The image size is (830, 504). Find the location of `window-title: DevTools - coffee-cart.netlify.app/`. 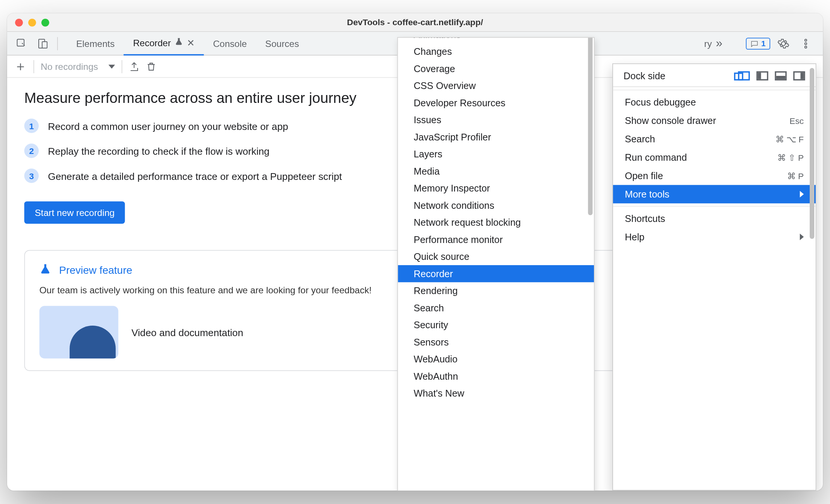

window-title: DevTools - coffee-cart.netlify.app/ is located at coordinates (415, 22).